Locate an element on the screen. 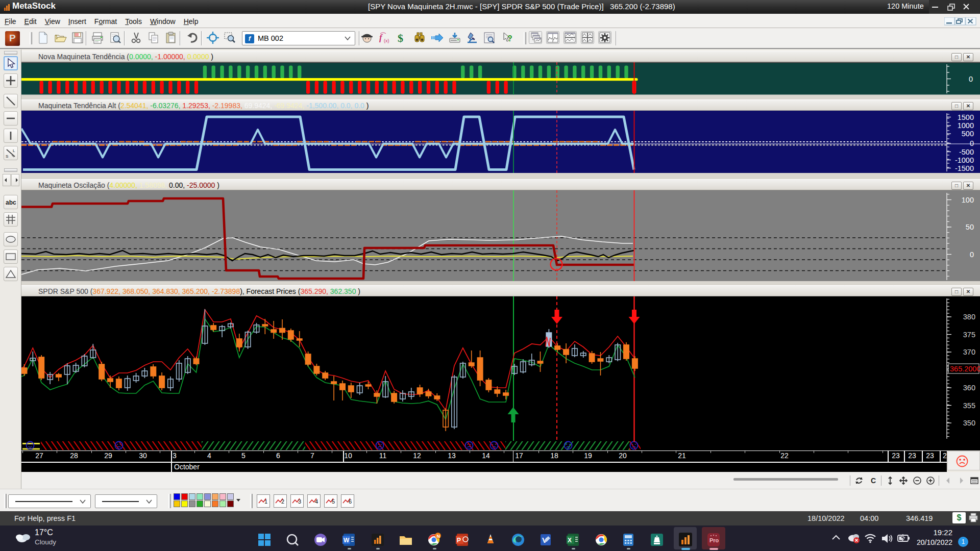  svg-text: 350 is located at coordinates (969, 423).